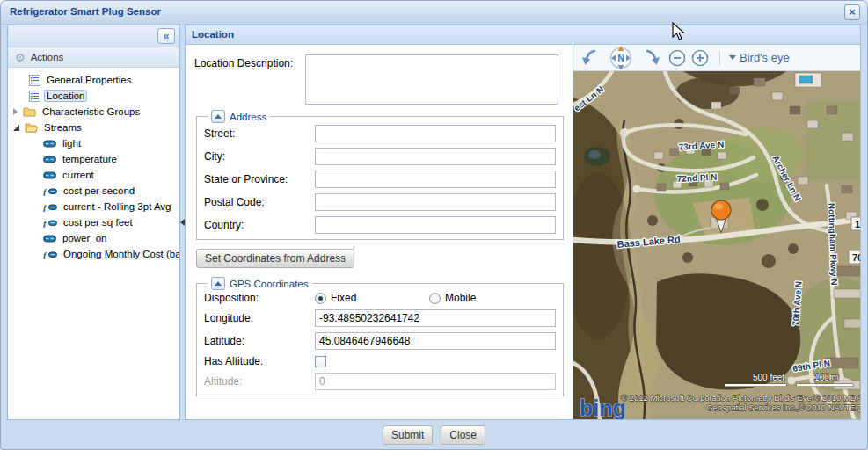 The width and height of the screenshot is (868, 450). I want to click on collapse-icon, so click(16, 128).